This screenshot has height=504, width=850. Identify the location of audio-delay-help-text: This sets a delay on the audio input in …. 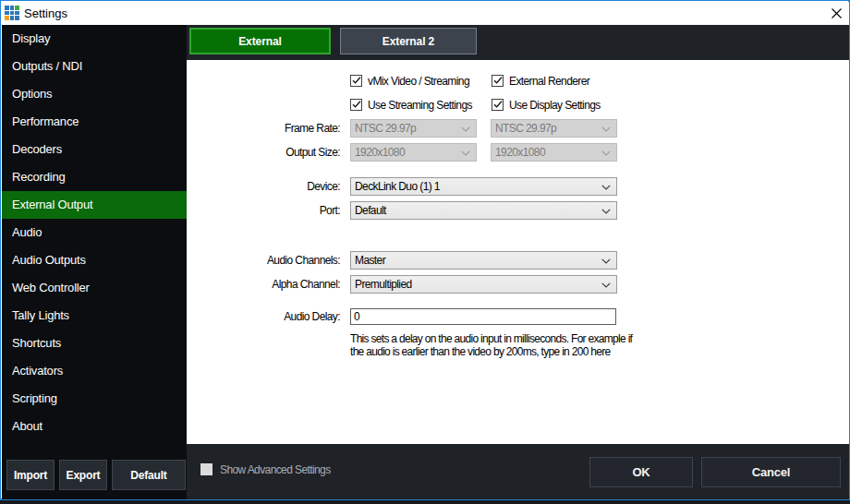
(492, 345).